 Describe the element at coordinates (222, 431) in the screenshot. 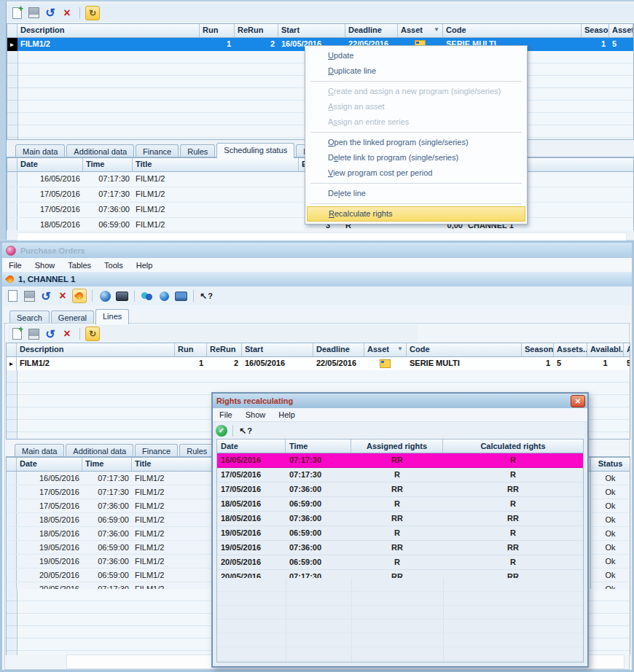

I see `confirm-icon` at that location.